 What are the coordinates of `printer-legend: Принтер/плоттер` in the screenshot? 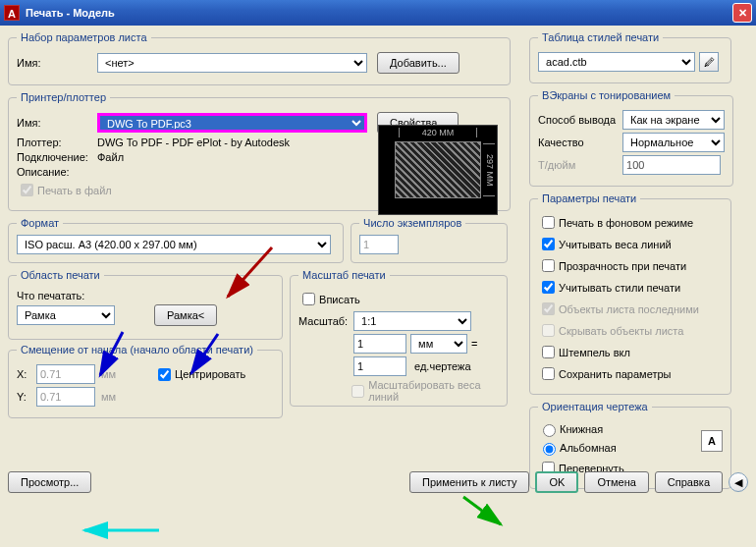 It's located at (63, 97).